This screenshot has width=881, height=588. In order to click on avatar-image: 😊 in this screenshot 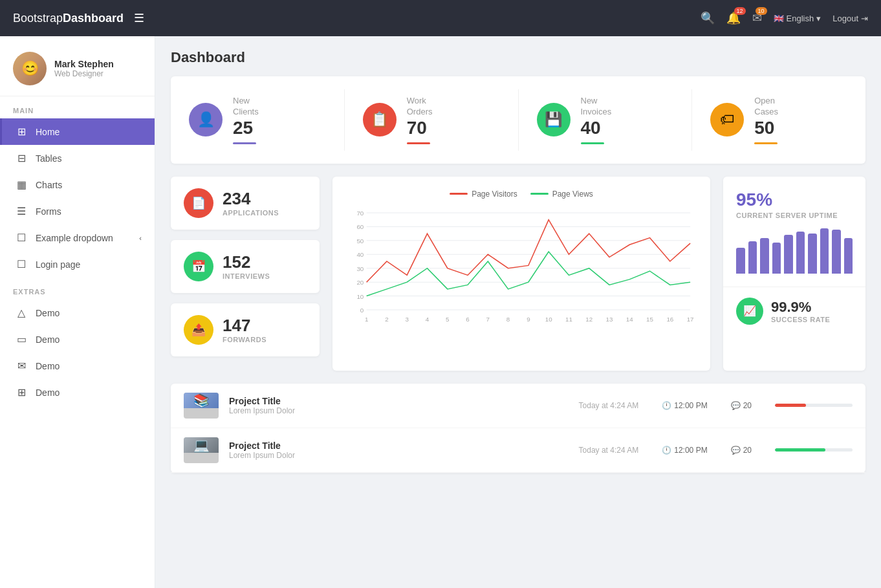, I will do `click(30, 69)`.